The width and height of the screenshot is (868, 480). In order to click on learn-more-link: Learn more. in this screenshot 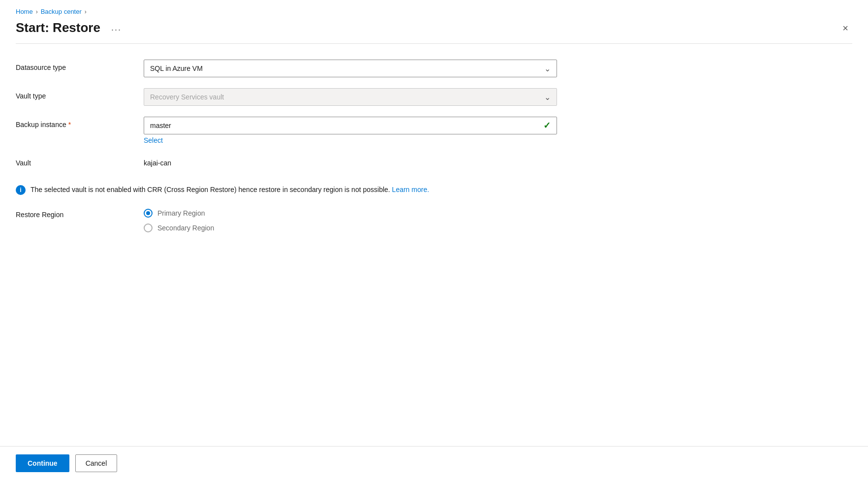, I will do `click(410, 190)`.